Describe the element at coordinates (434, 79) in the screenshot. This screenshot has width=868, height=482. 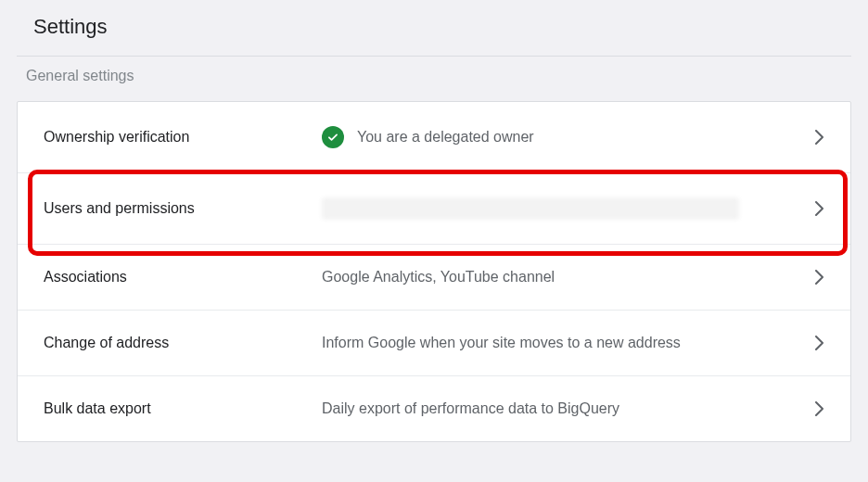
I see `section-header: General settings` at that location.